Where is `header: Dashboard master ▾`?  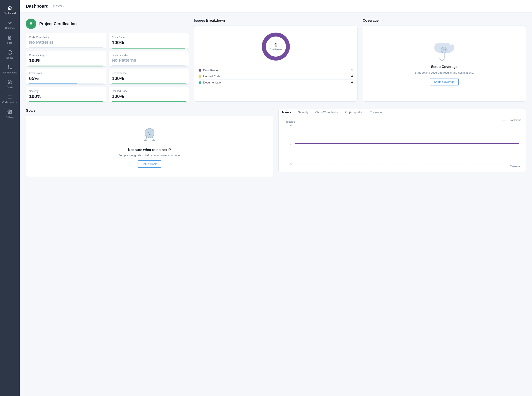
header: Dashboard master ▾ is located at coordinates (276, 6).